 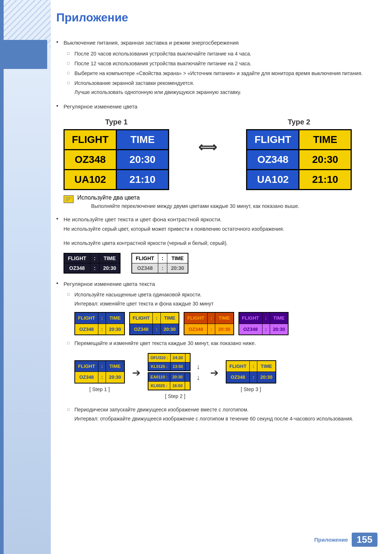 I want to click on color-board-1: FLIGHT : TIME OZ348 : 20:30, so click(x=99, y=324).